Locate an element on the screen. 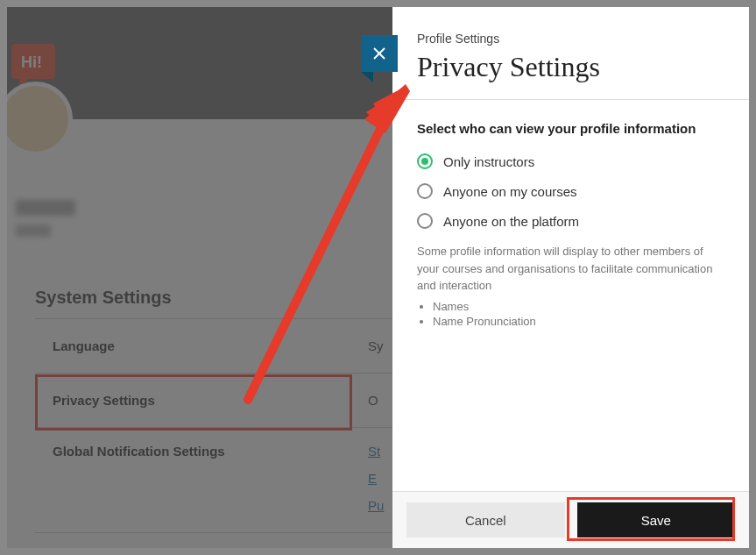  close-button-tail is located at coordinates (367, 77).